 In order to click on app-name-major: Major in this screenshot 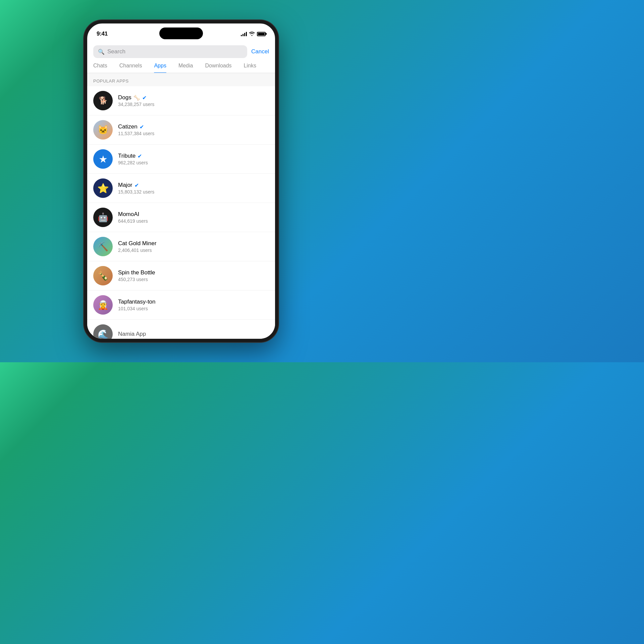, I will do `click(125, 185)`.